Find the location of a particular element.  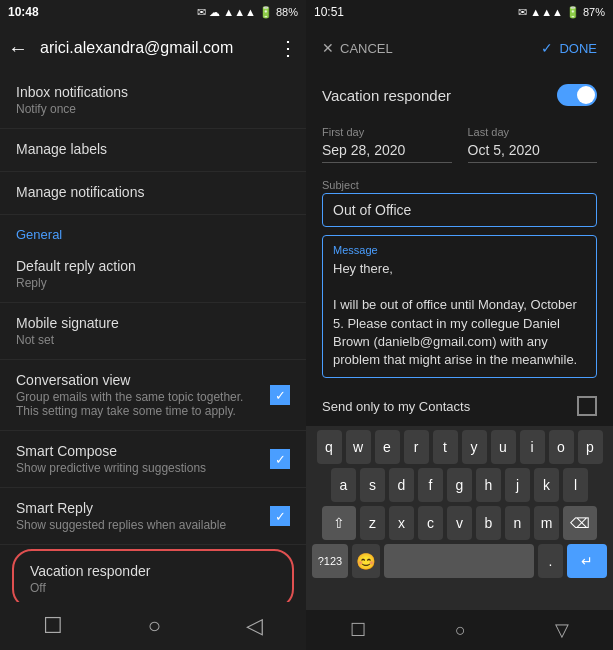

contacts-checkbox is located at coordinates (587, 406).